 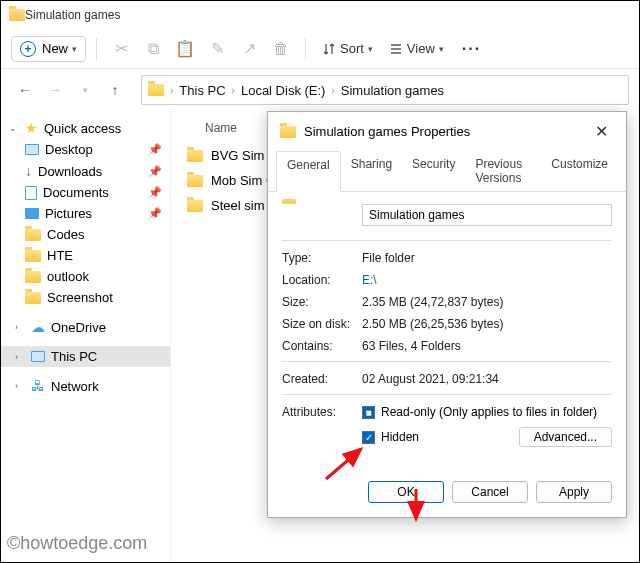 What do you see at coordinates (48, 49) in the screenshot?
I see `new-button: + New ▾` at bounding box center [48, 49].